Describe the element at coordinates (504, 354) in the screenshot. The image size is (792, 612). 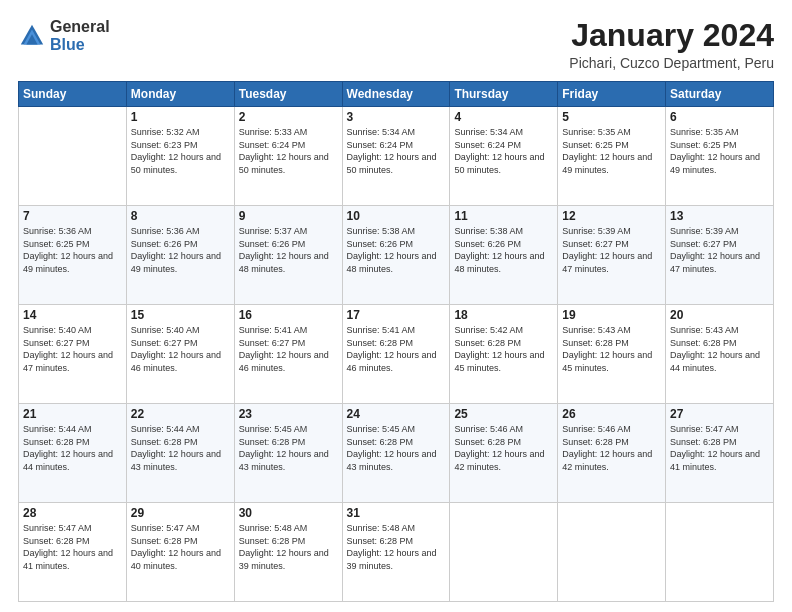
I see `calendar-cell: 18Sunrise: 5:42 AMSunset: 6:28 PMDayligh…` at that location.